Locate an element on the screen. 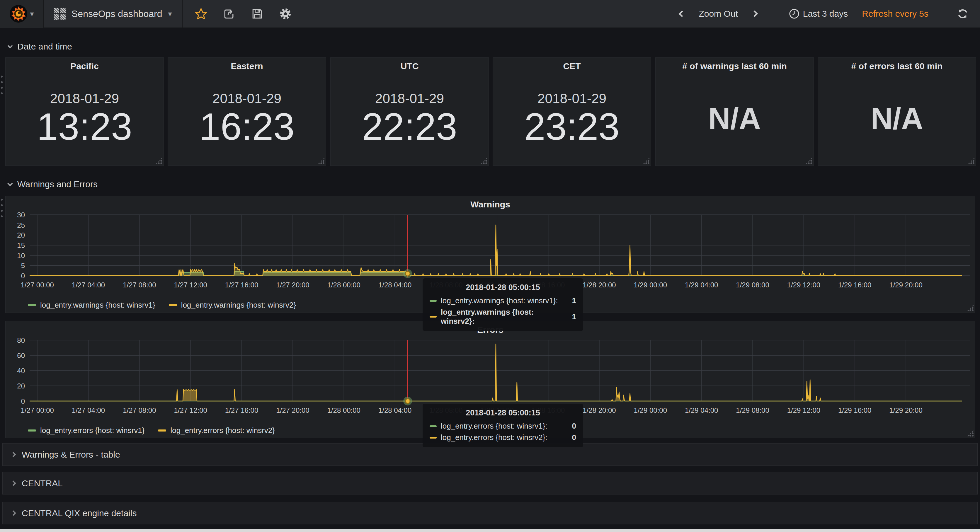 This screenshot has width=980, height=532. x-tick-label: 1/27 20:00 is located at coordinates (293, 285).